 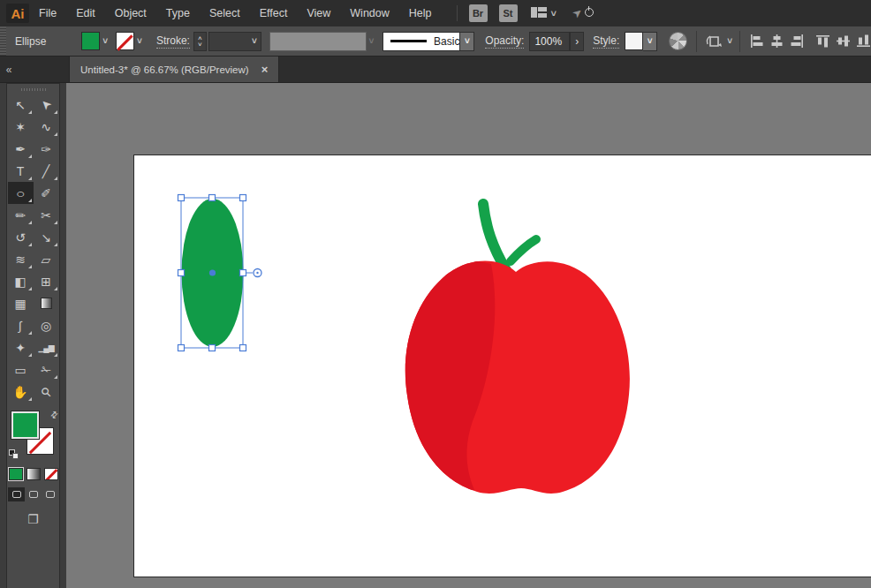 I want to click on fill-chevron-icon: ˅, so click(x=105, y=41).